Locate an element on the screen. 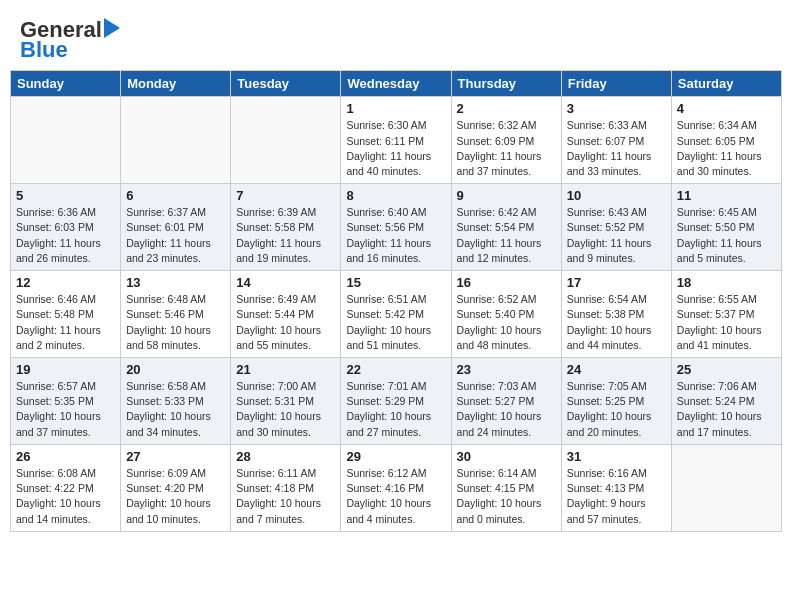 Image resolution: width=792 pixels, height=612 pixels. day-number: 24 is located at coordinates (616, 370).